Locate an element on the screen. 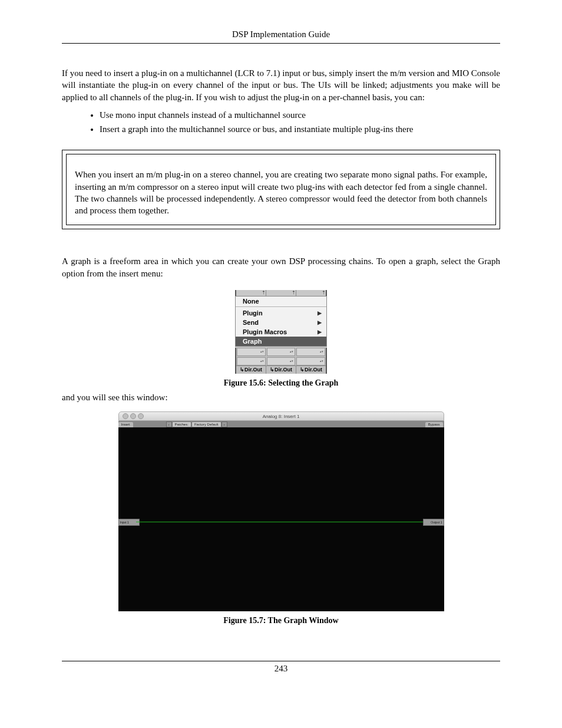  paragraph-intro: If you need to insert a plug-in on a mul… is located at coordinates (281, 85).